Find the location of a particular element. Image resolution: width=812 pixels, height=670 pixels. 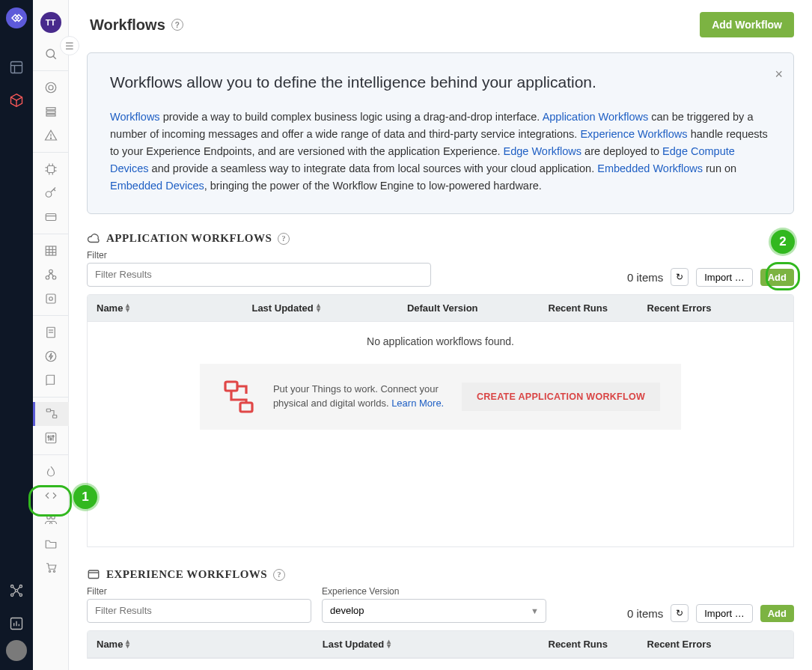

chevron-down-icon: ▼ is located at coordinates (534, 611).